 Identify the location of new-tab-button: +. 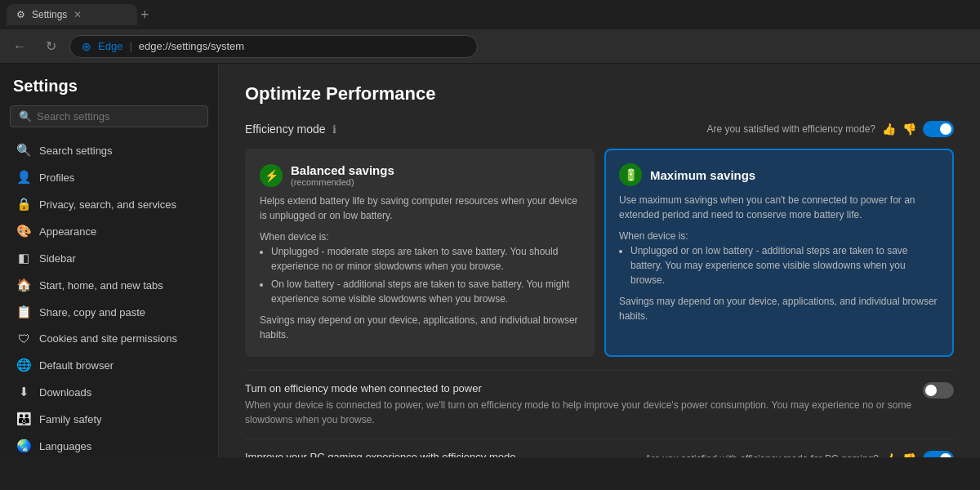
(145, 15).